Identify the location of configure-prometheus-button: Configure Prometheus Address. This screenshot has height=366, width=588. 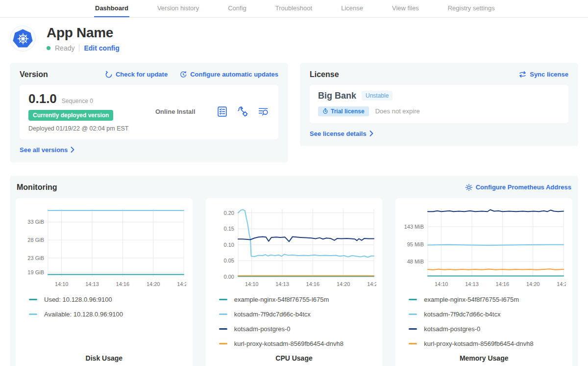
(518, 187).